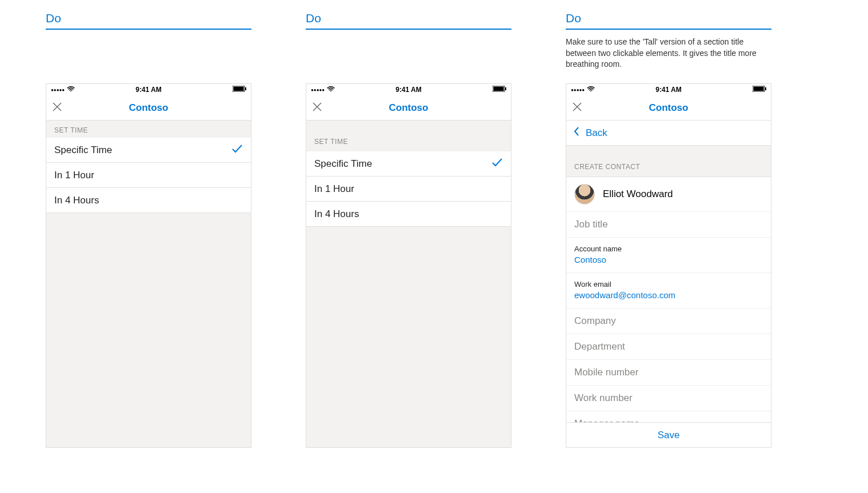 This screenshot has height=493, width=868. Describe the element at coordinates (669, 435) in the screenshot. I see `save-button: Save` at that location.